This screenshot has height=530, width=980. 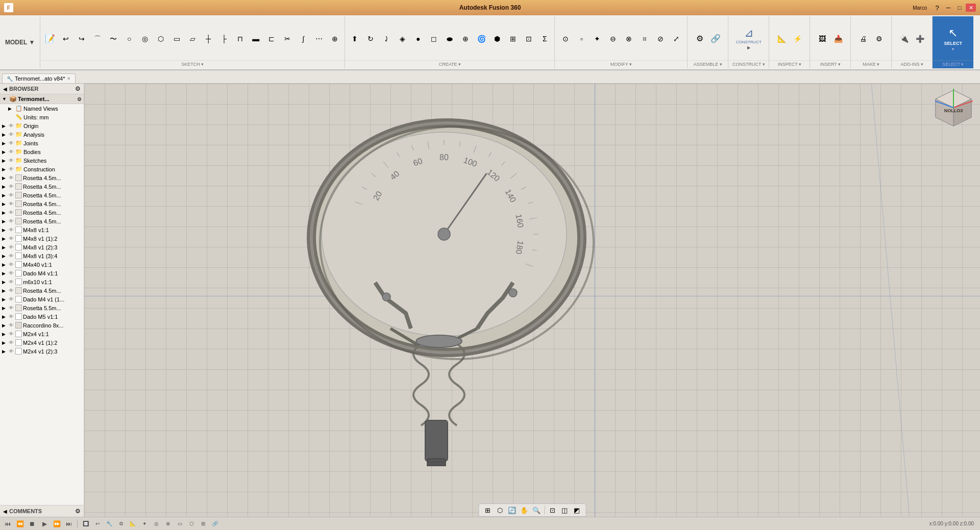 I want to click on m4x8-item: ▶ 👁 M4x8 v1:1, so click(x=42, y=230).